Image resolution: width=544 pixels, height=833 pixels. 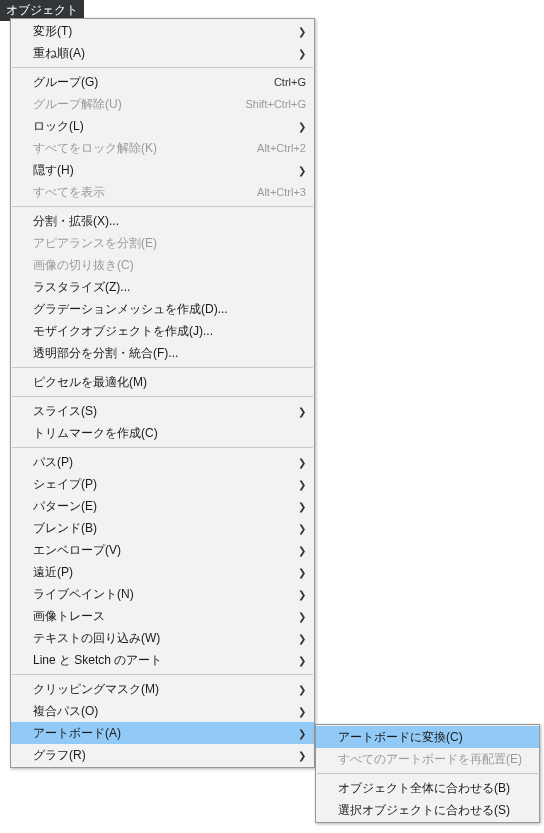 I want to click on menu-item-shortcut: Shift+Ctrl+G, so click(x=276, y=104).